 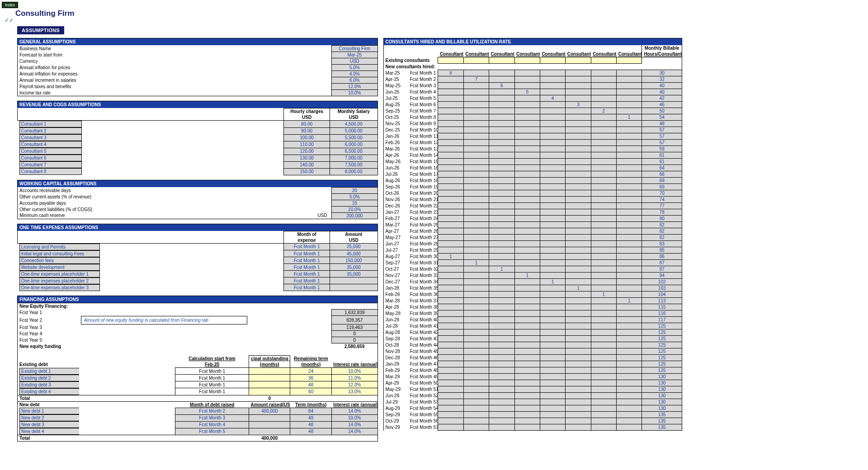 What do you see at coordinates (354, 145) in the screenshot?
I see `salary-value: 6,000.00` at bounding box center [354, 145].